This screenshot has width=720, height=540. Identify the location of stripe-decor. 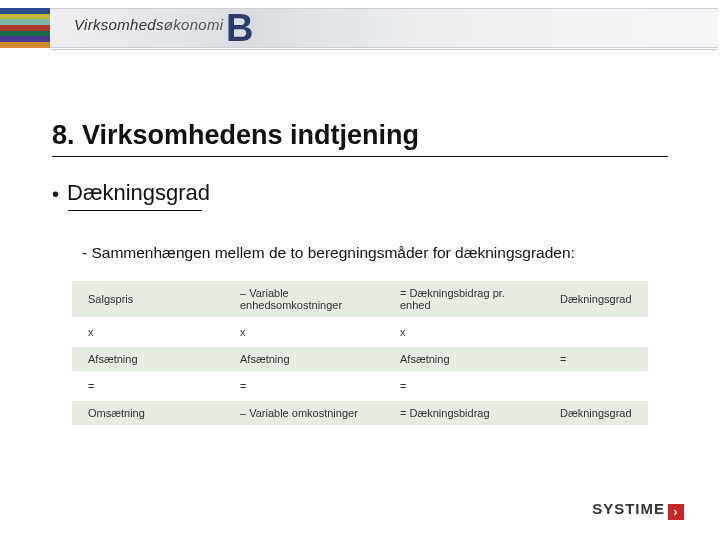
(25, 28).